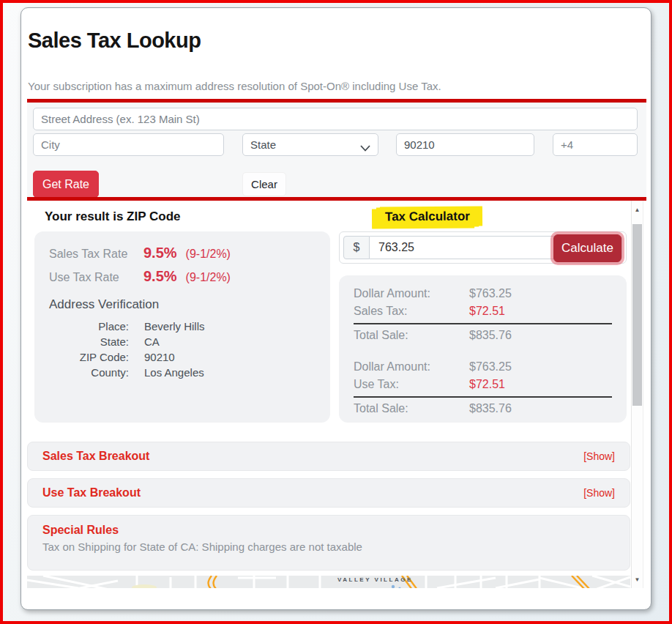  I want to click on address-row: Place: Beverly Hills, so click(182, 327).